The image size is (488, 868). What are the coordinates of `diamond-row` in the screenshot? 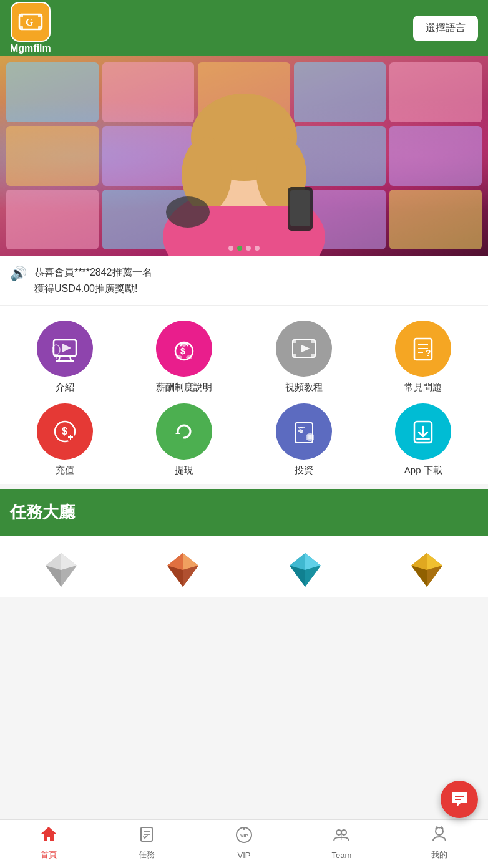 It's located at (244, 566).